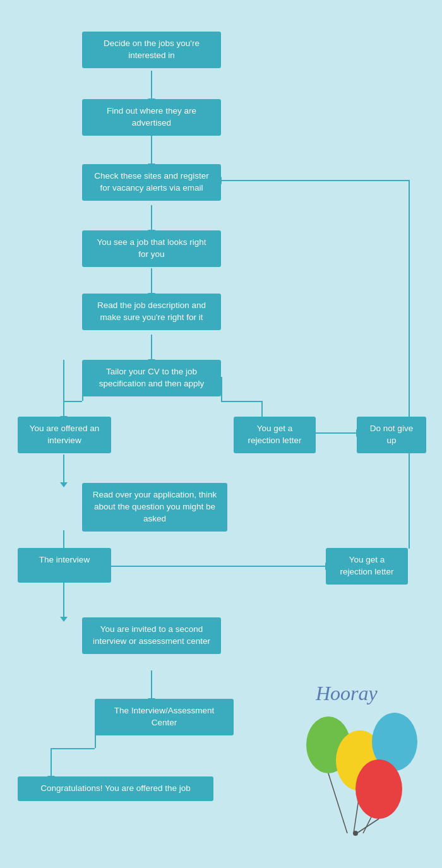 Image resolution: width=442 pixels, height=868 pixels. What do you see at coordinates (73, 401) in the screenshot?
I see `conn-left-h` at bounding box center [73, 401].